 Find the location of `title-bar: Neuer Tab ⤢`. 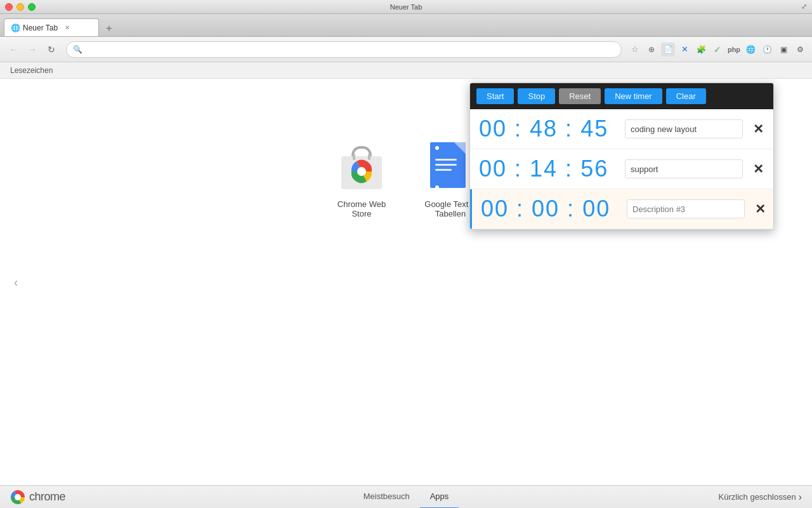

title-bar: Neuer Tab ⤢ is located at coordinates (406, 7).